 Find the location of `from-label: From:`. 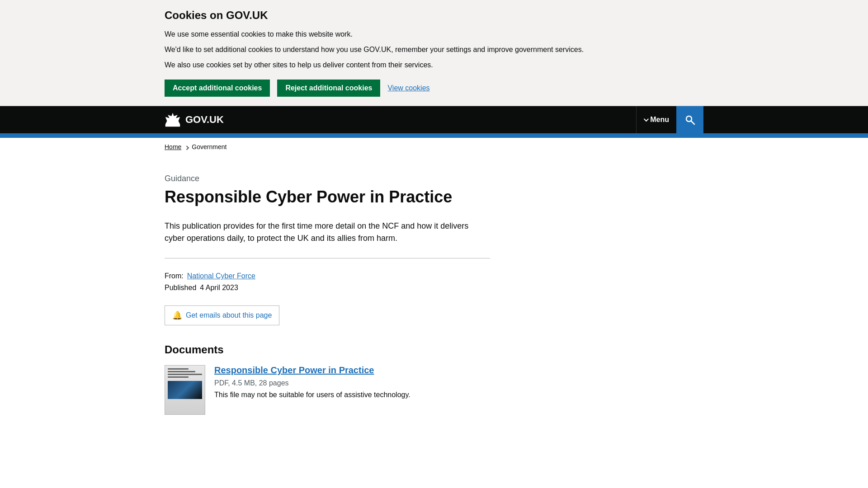

from-label: From: is located at coordinates (174, 276).